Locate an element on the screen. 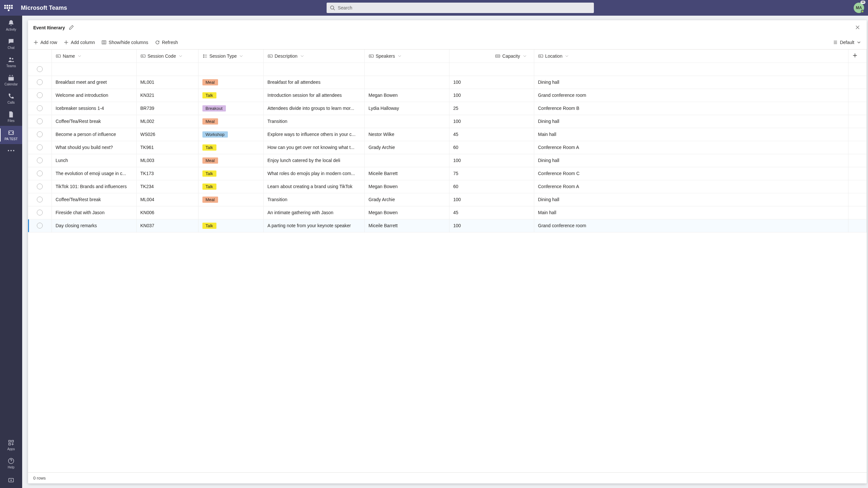 This screenshot has height=488, width=868. cell-desc: Breakfast for all attendees is located at coordinates (314, 82).